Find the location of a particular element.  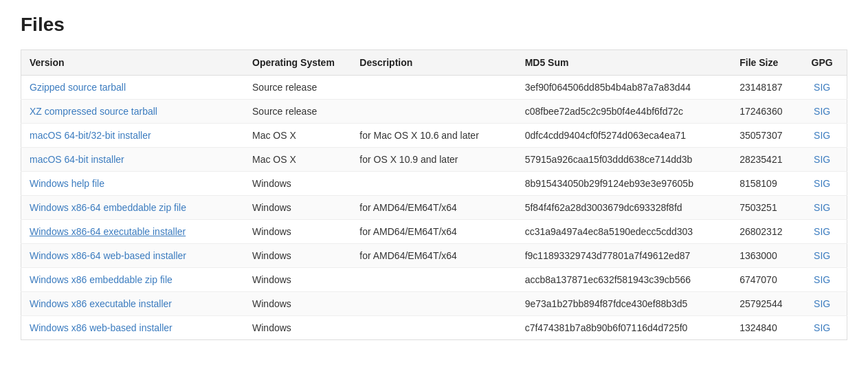

file-size: 17246360 is located at coordinates (764, 111).